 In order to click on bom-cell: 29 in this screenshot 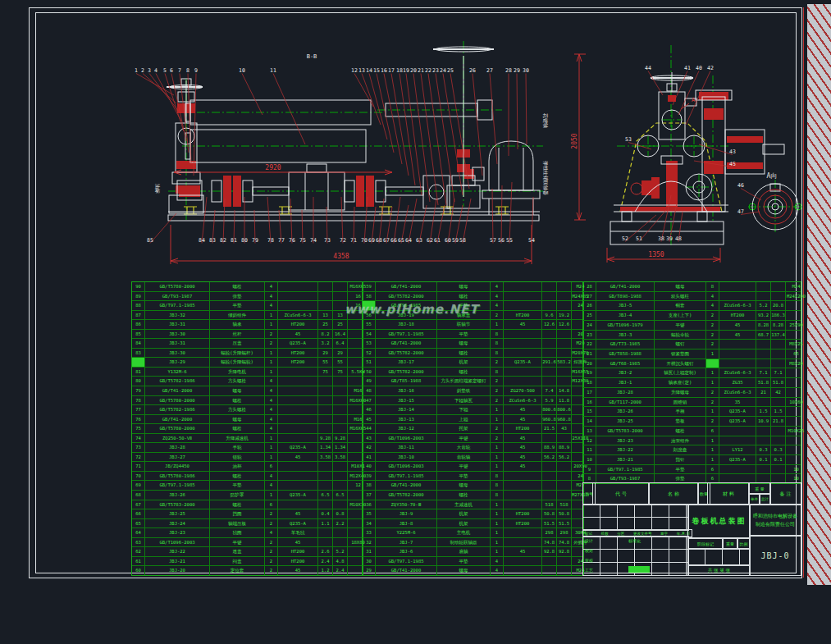, I will do `click(325, 353)`.